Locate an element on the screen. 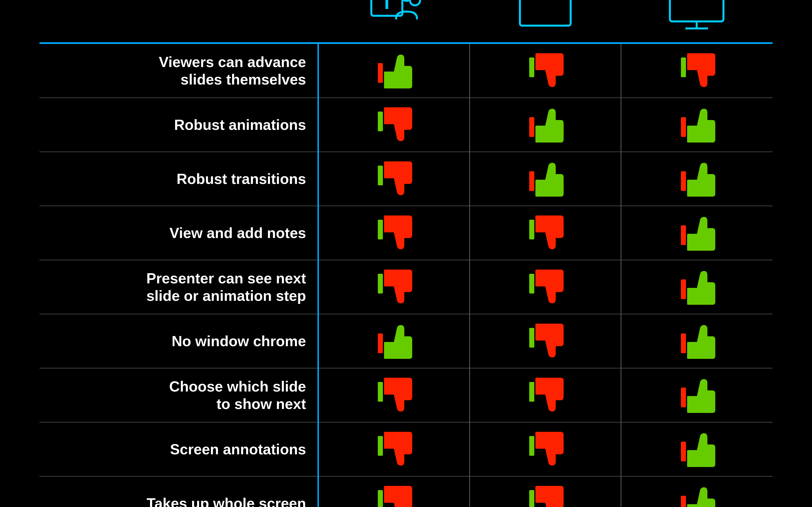 The height and width of the screenshot is (507, 812). table-row: No window chrome is located at coordinates (406, 341).